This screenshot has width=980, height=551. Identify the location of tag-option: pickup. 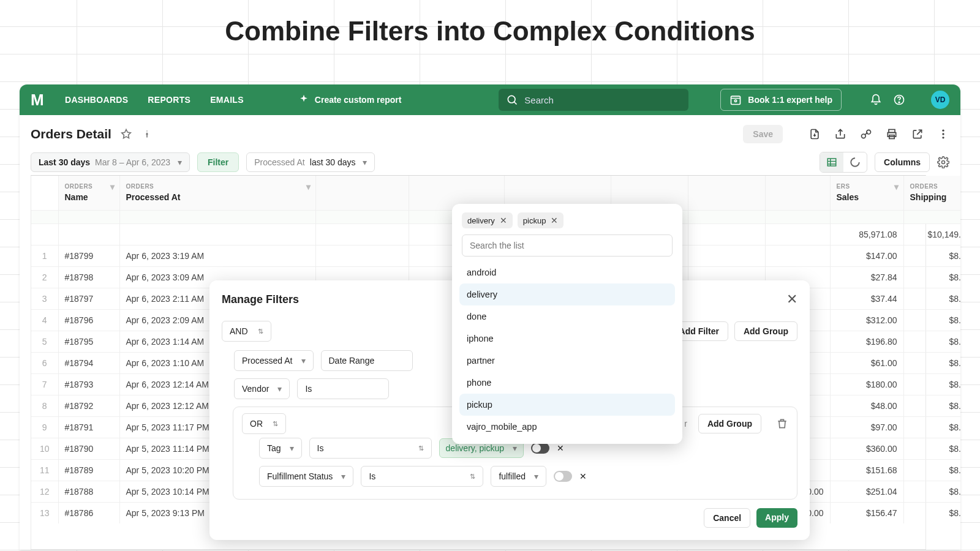
(567, 405).